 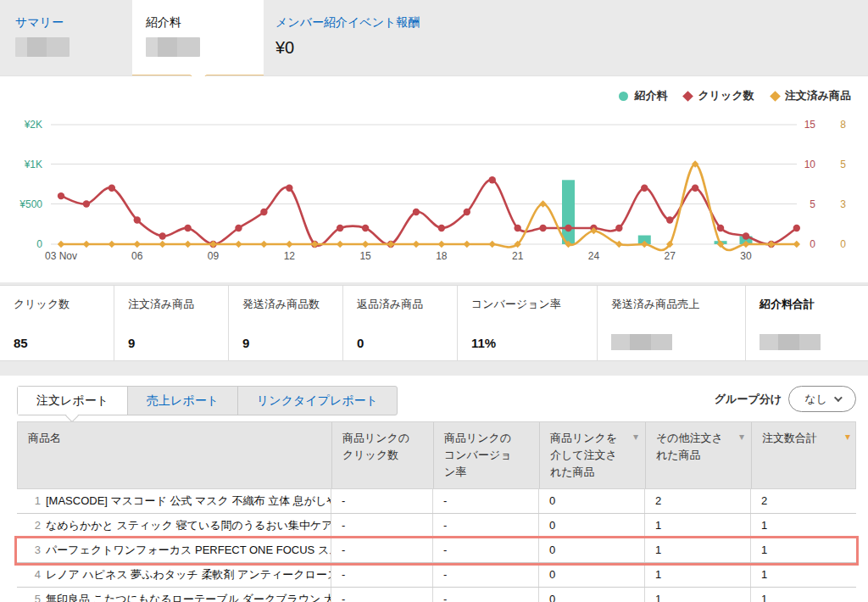 What do you see at coordinates (214, 256) in the screenshot?
I see `x-axis-tick: 09` at bounding box center [214, 256].